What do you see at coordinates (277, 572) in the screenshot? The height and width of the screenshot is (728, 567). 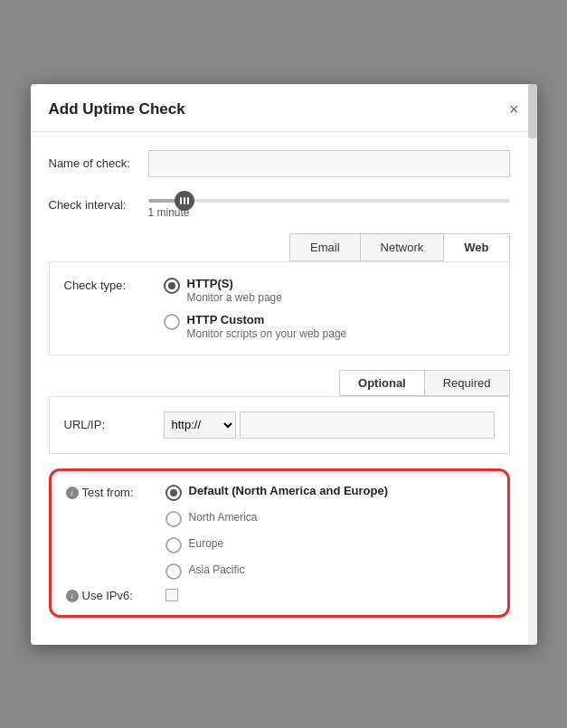 I see `radio-asia-pacific: Asia Pacific` at bounding box center [277, 572].